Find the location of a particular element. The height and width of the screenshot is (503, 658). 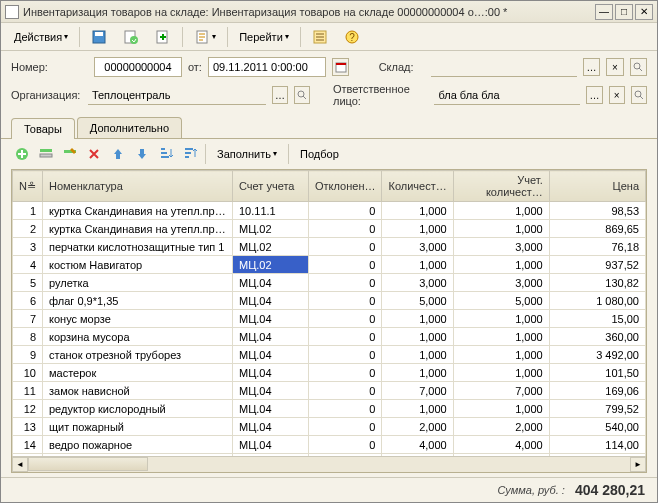

h-scrollbar: ◄ ► is located at coordinates (329, 464).